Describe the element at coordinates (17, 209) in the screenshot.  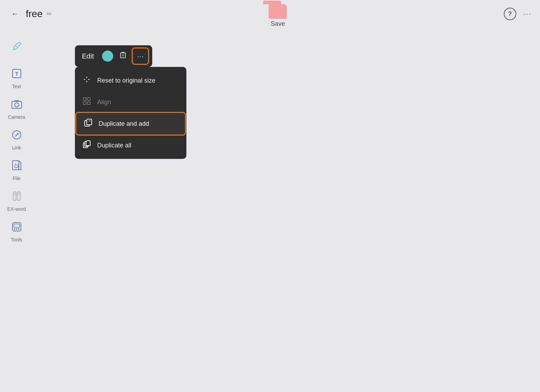
I see `sidebar-item-exword-label: EX-word` at that location.